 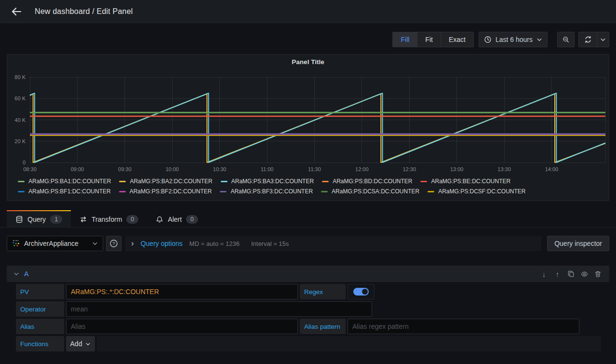 What do you see at coordinates (308, 60) in the screenshot?
I see `panel-title: Panel Title` at bounding box center [308, 60].